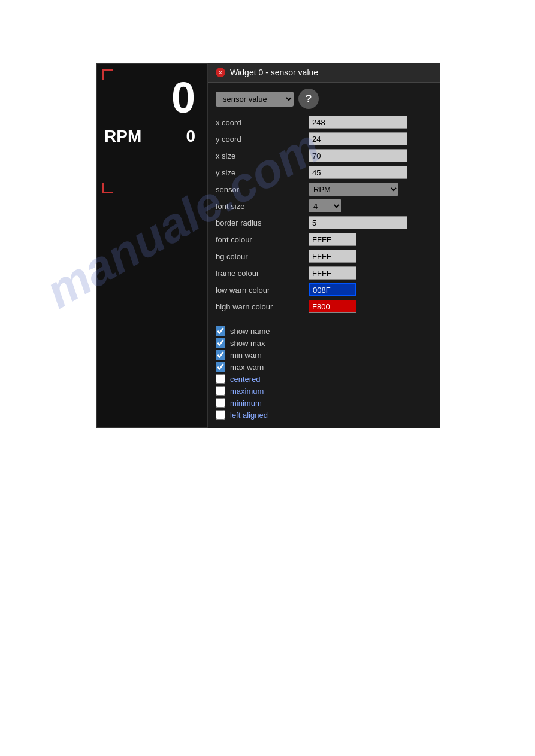 Image resolution: width=535 pixels, height=756 pixels. I want to click on maximum-row: maximum, so click(325, 391).